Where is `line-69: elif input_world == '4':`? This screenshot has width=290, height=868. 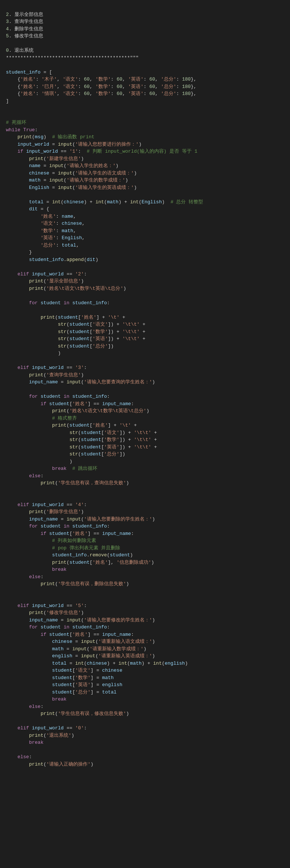
line-69: elif input_world == '4': is located at coordinates (47, 505).